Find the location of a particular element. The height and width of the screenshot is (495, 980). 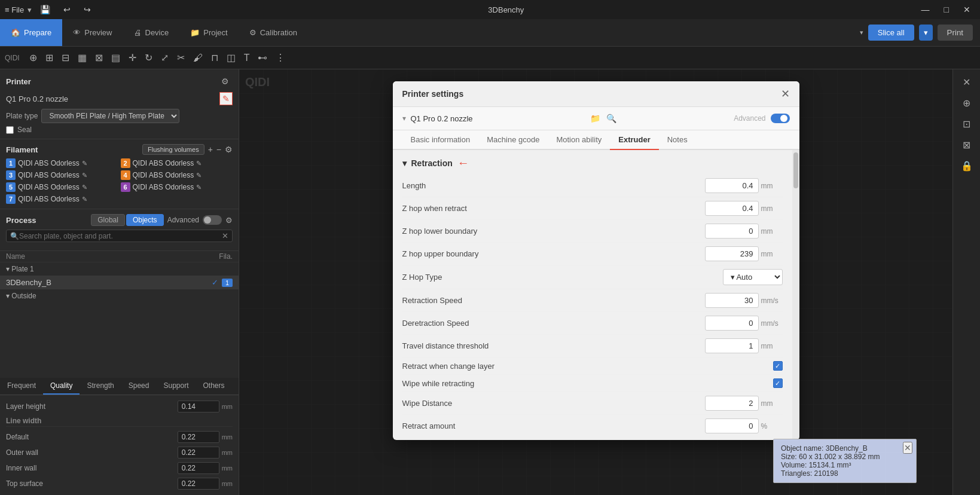

dropdown-icon: ▾ is located at coordinates (30, 10).